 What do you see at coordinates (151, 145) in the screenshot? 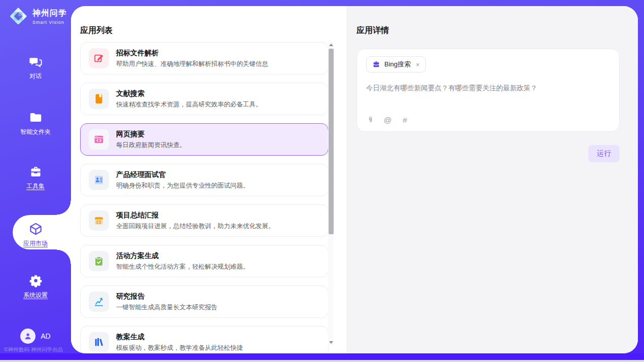
I see `app-description: 每日政府新闻资讯快查。` at bounding box center [151, 145].